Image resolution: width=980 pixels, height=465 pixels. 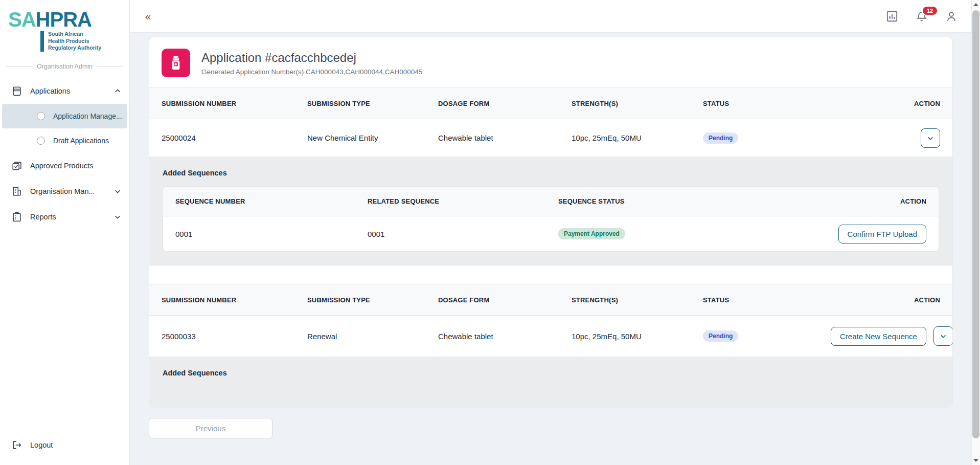 I want to click on clipboard-icon, so click(x=17, y=217).